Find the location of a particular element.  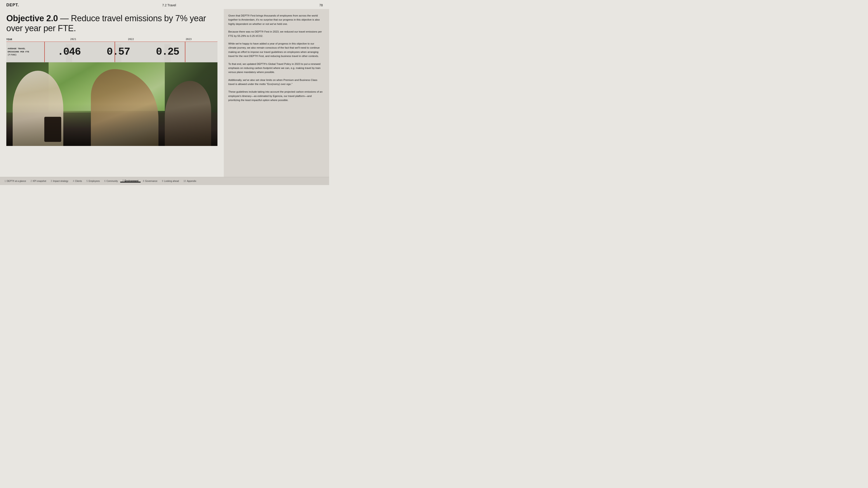

nav-item-5: 5 Employees is located at coordinates (93, 181).